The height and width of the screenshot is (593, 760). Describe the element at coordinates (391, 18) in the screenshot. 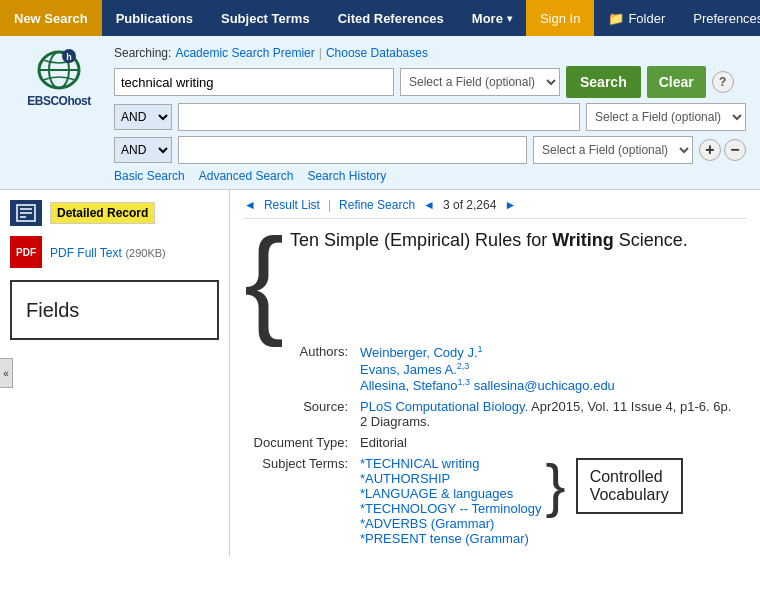

I see `nav-cited-references: Cited References` at that location.